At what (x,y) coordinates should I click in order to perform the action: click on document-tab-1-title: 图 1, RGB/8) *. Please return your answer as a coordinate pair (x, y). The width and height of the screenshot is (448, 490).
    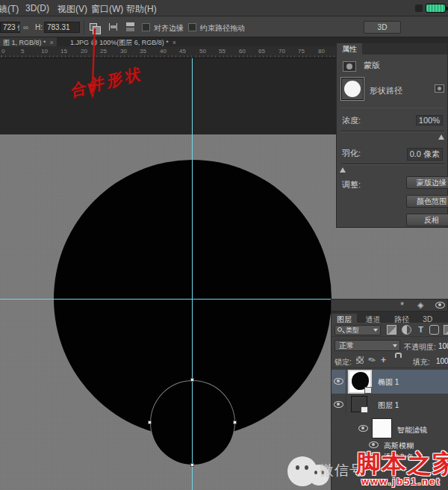
    Looking at the image, I should click on (25, 43).